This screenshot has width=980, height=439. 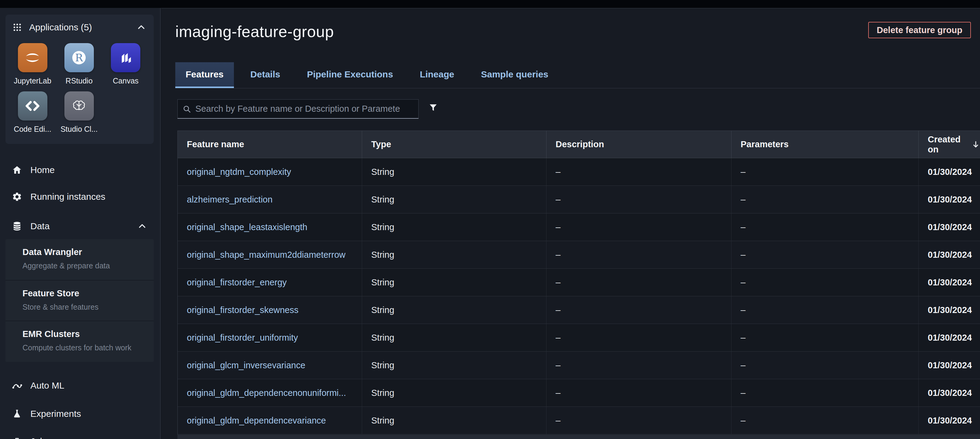 What do you see at coordinates (80, 385) in the screenshot?
I see `sidebar-item-auto-ml: Auto ML` at bounding box center [80, 385].